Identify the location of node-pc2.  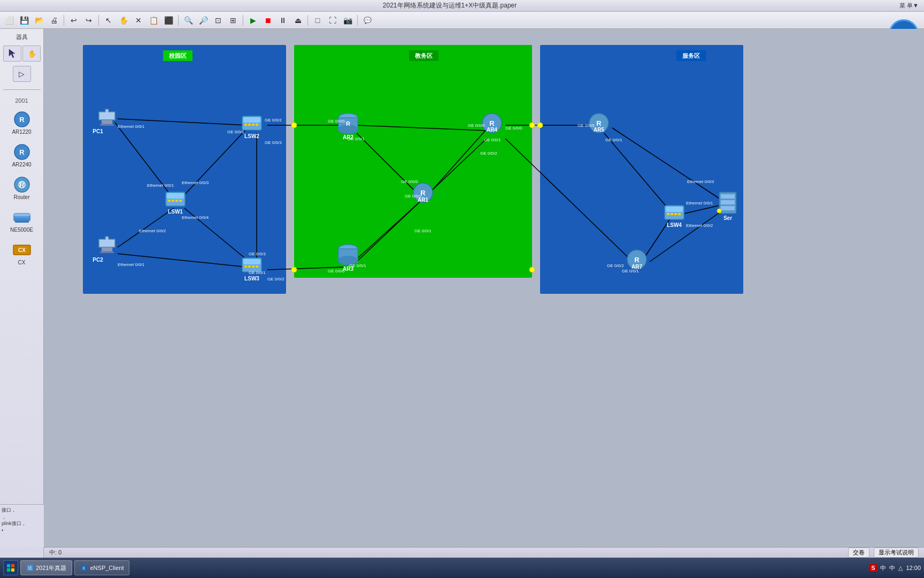
(107, 245).